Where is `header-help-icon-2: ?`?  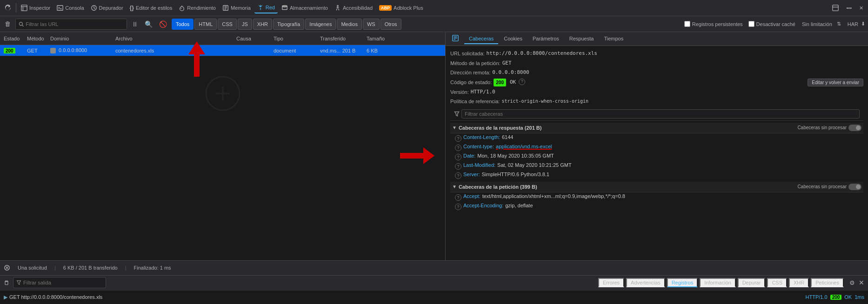 header-help-icon-2: ? is located at coordinates (458, 148).